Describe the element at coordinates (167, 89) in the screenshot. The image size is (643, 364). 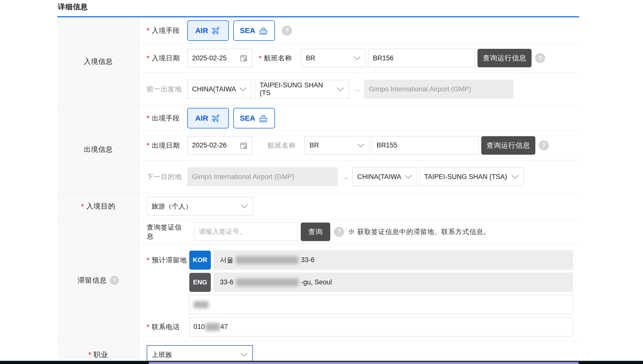
I see `entry-origin-label: 前一出发地` at that location.